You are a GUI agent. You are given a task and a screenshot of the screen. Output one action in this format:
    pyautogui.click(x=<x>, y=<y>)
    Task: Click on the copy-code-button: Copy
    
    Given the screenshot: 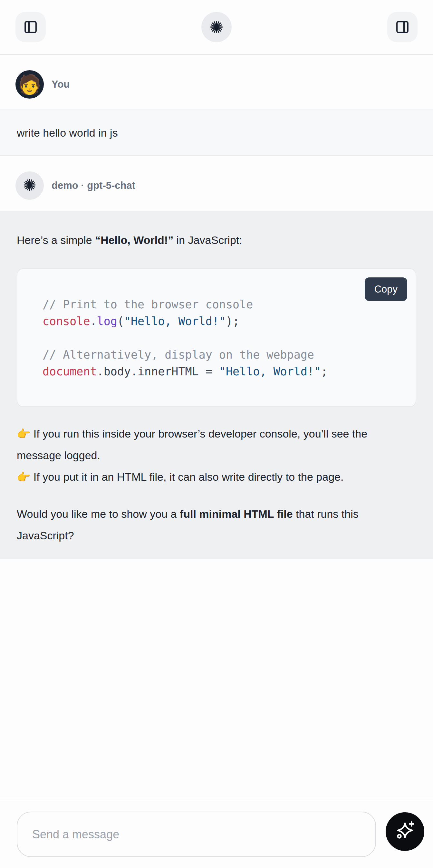 What is the action you would take?
    pyautogui.click(x=386, y=289)
    